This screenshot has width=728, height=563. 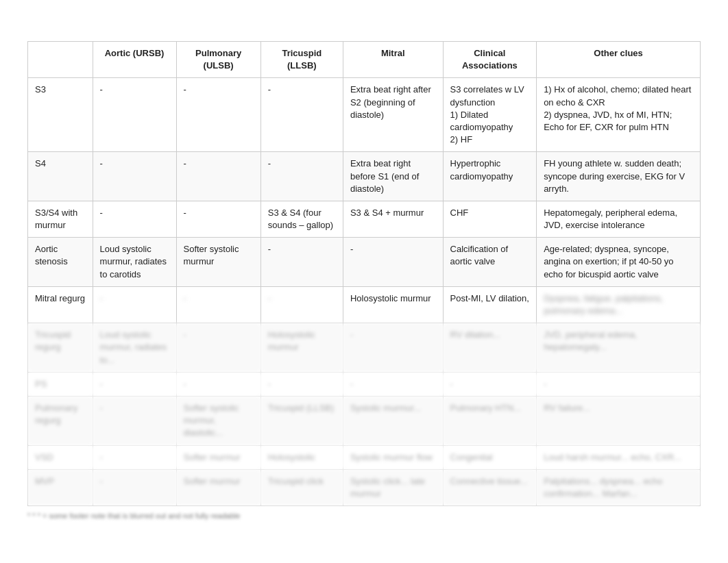 What do you see at coordinates (218, 60) in the screenshot?
I see `col-header-pulmonary: Pulmonary(ULSB)` at bounding box center [218, 60].